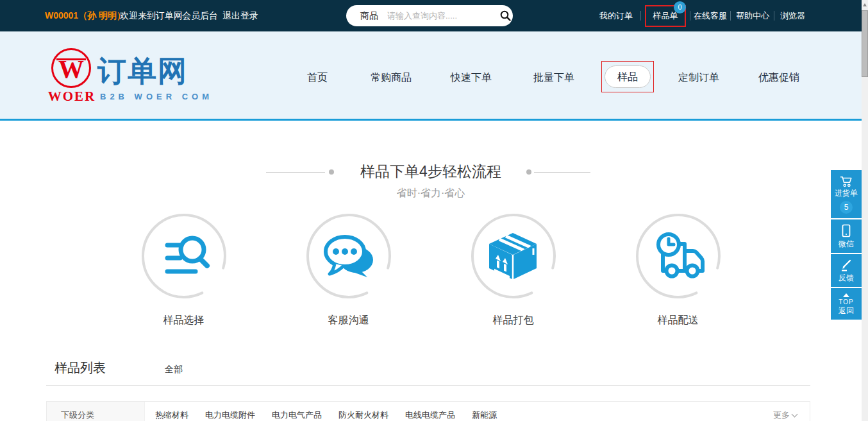  What do you see at coordinates (865, 44) in the screenshot?
I see `scrollbar-thumb` at bounding box center [865, 44].